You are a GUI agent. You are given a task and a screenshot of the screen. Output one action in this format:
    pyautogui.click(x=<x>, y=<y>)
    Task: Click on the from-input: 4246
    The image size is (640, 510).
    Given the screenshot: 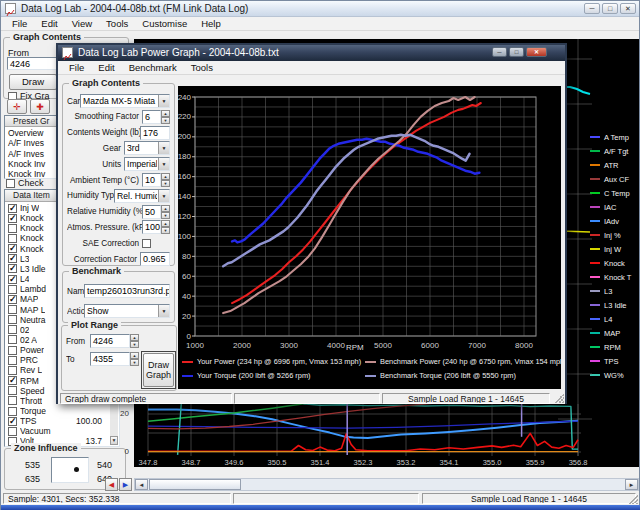 What is the action you would take?
    pyautogui.click(x=32, y=64)
    